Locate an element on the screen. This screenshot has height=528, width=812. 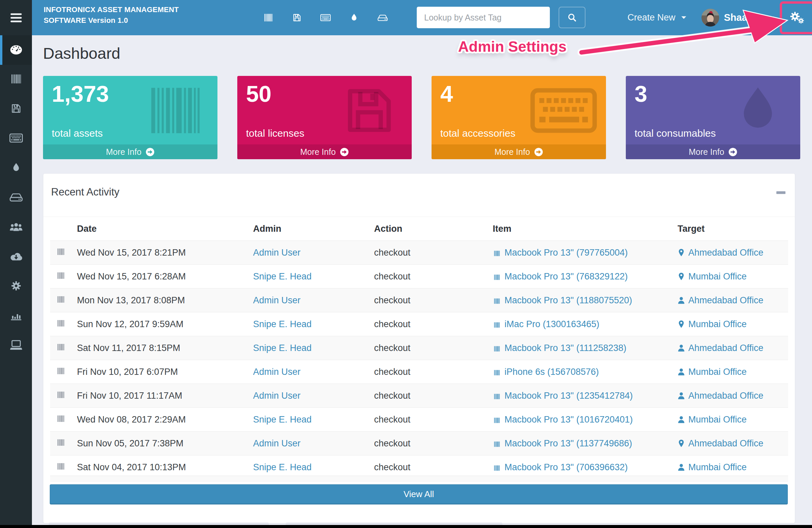
cloud-download-icon is located at coordinates (16, 257).